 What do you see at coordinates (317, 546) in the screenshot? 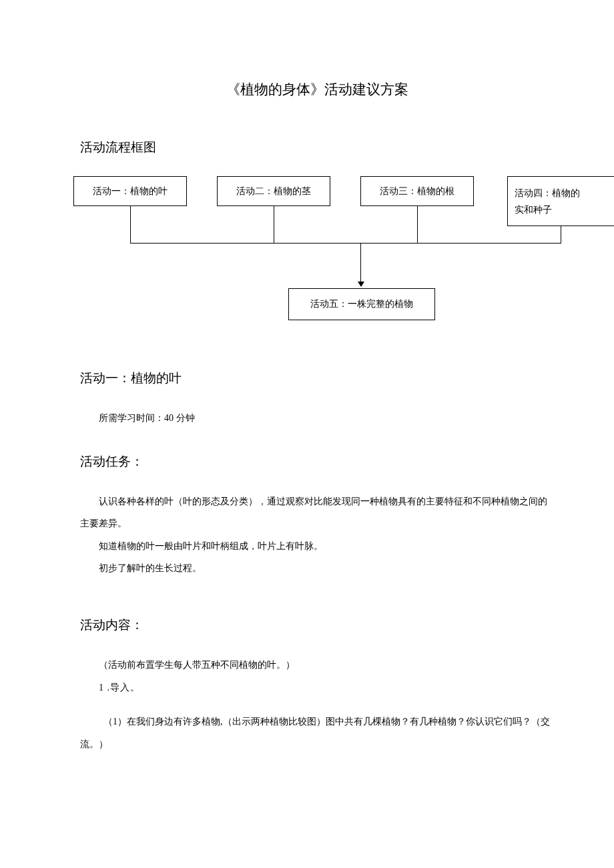
I see `task-paragraph-2: 知道植物的叶一般由叶片和叶柄组成，叶片上有叶脉。` at bounding box center [317, 546].